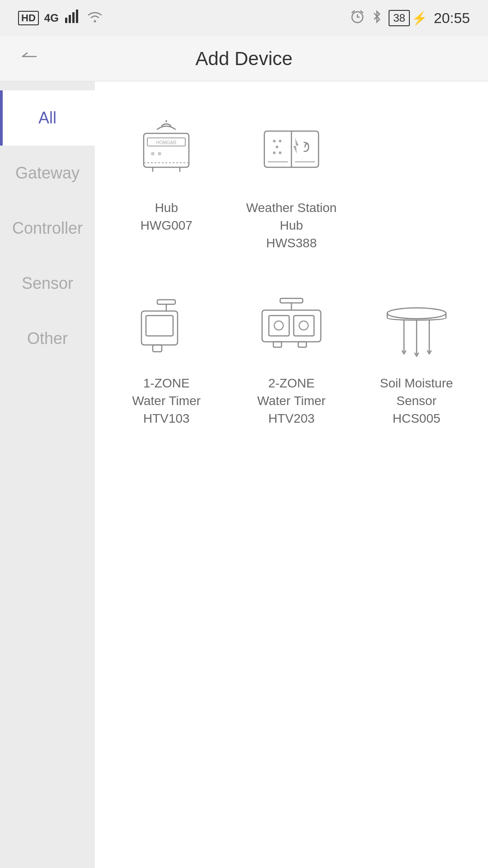 Image resolution: width=488 pixels, height=868 pixels. Describe the element at coordinates (244, 59) in the screenshot. I see `header: Add Device` at that location.